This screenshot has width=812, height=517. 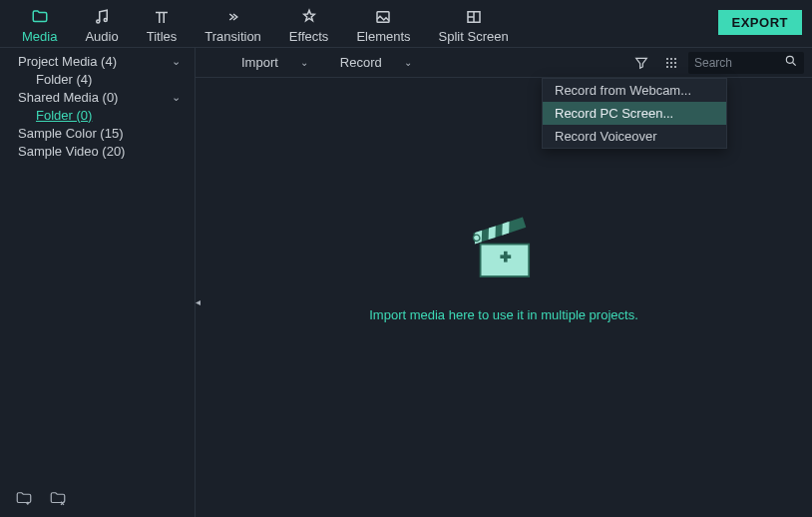 I want to click on tree-label: Folder (4), so click(x=64, y=80).